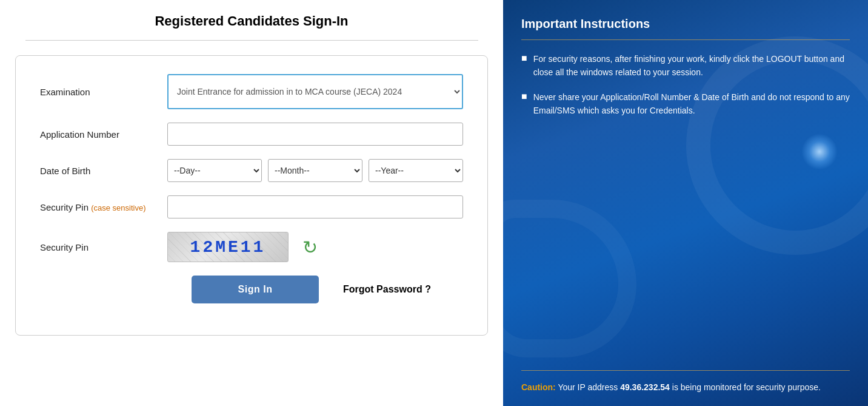 This screenshot has width=868, height=406. Describe the element at coordinates (252, 207) in the screenshot. I see `security-pin-input-row: Security Pin (case sensitive)` at that location.